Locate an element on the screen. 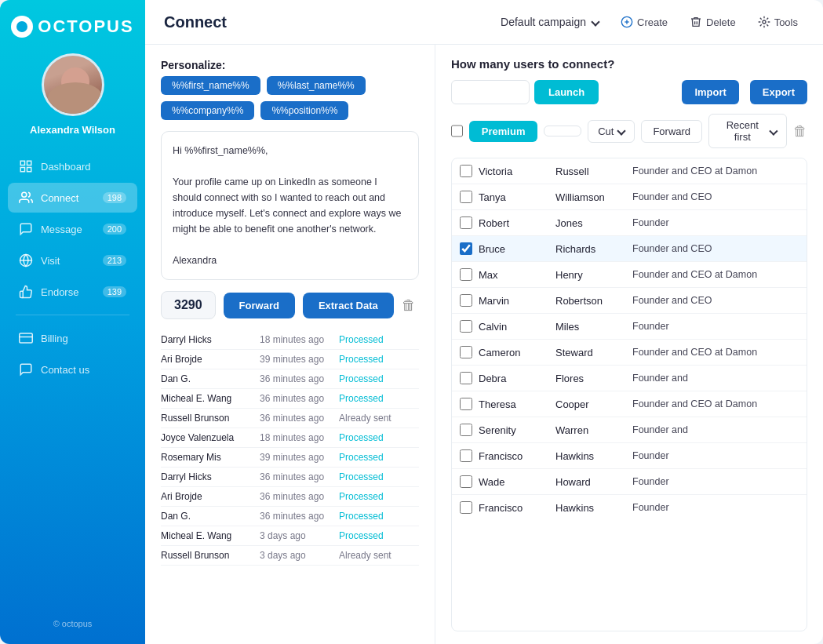  table-row: Serenity Warren Founder and is located at coordinates (629, 430).